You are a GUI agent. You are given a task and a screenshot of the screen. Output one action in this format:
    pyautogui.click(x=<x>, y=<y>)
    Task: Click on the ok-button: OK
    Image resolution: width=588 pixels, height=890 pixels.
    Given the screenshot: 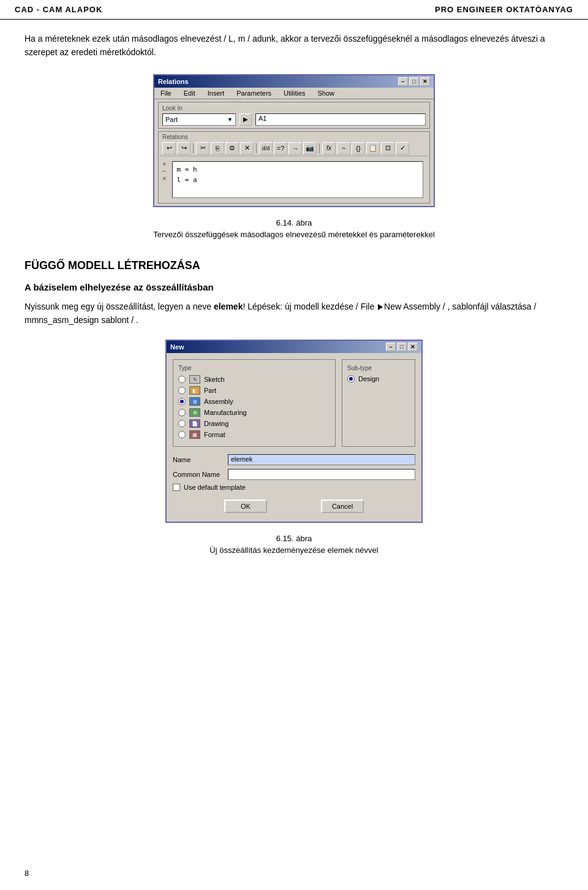 What is the action you would take?
    pyautogui.click(x=246, y=506)
    